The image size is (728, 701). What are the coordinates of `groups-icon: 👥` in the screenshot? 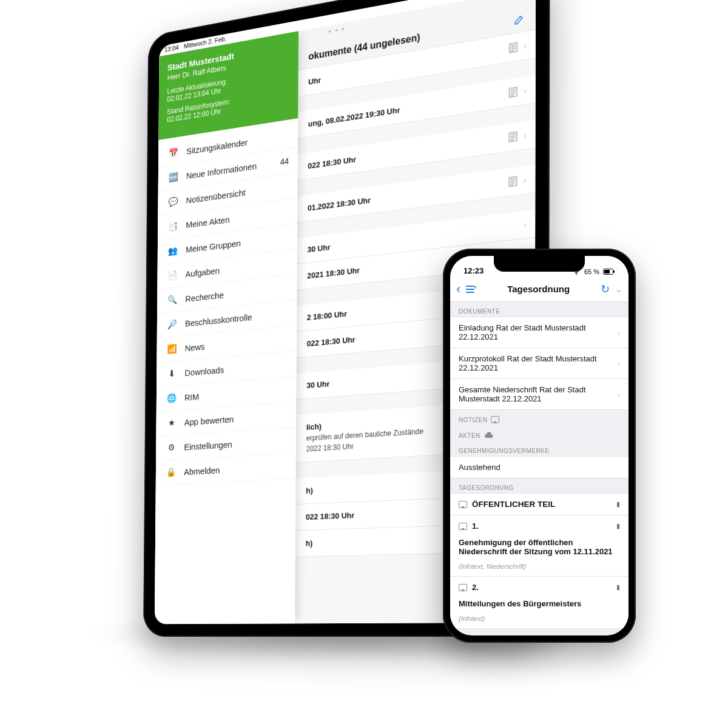 It's located at (172, 251).